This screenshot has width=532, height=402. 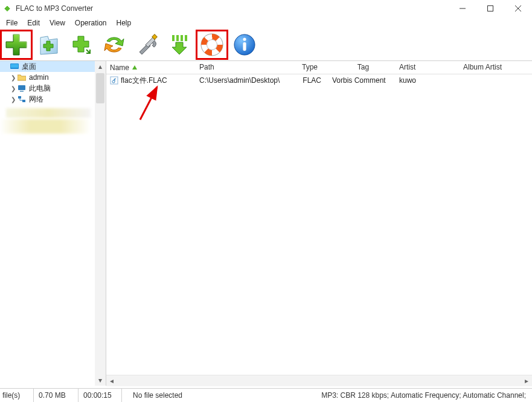 I want to click on column-path: Path, so click(x=242, y=68).